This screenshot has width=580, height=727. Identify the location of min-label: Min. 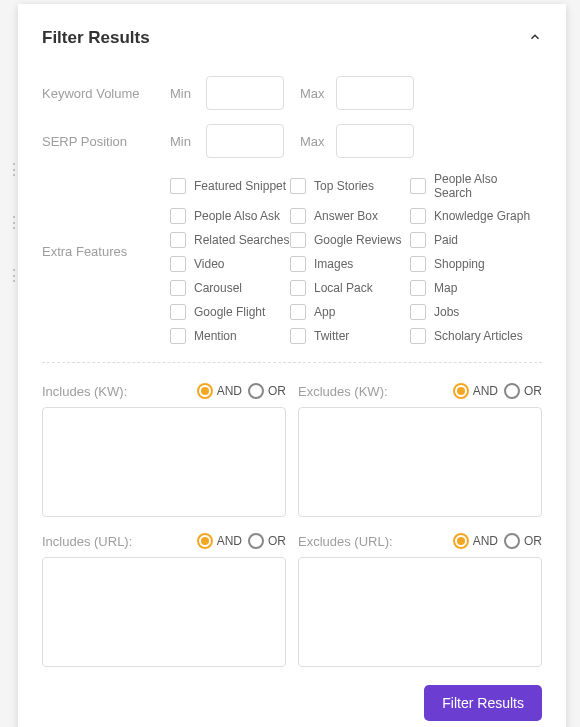
(184, 94).